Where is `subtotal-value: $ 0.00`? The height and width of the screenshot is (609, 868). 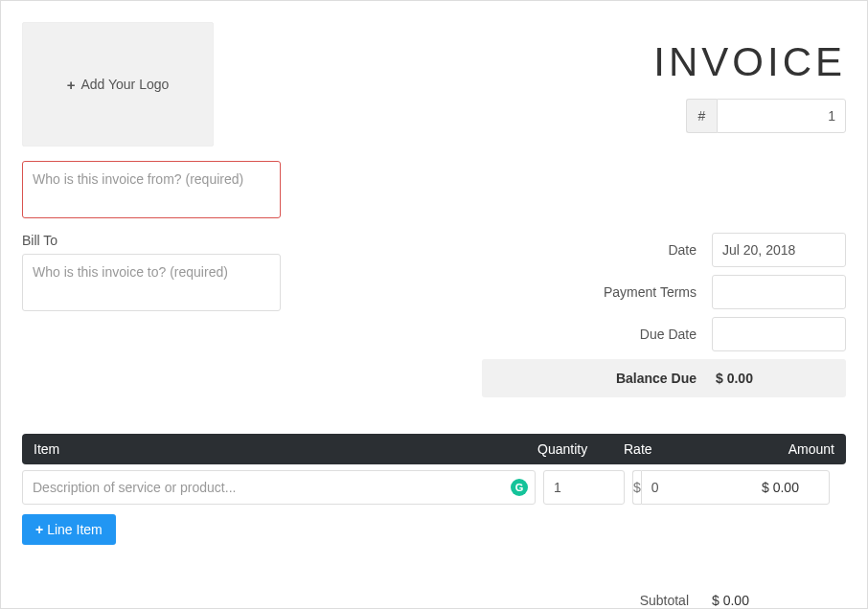 subtotal-value: $ 0.00 is located at coordinates (779, 600).